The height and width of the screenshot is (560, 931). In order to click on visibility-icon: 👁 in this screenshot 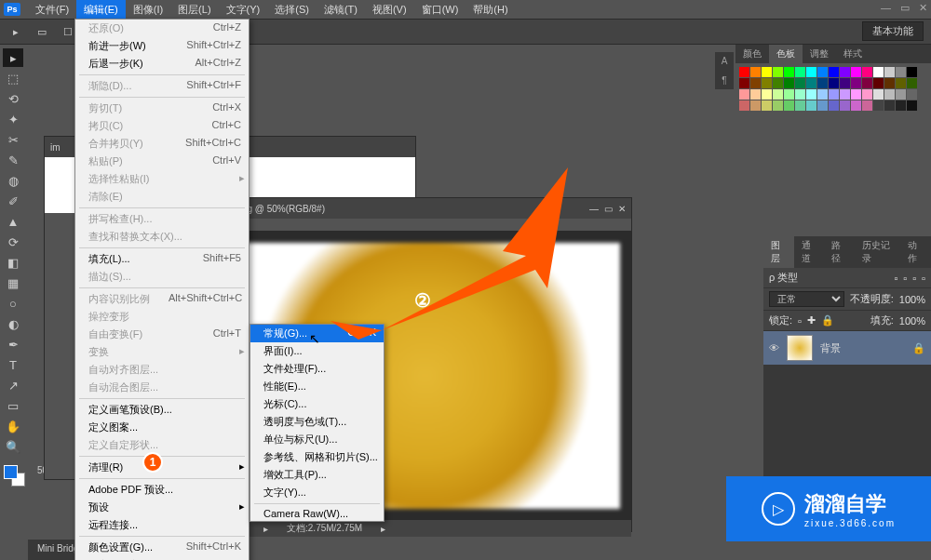, I will do `click(775, 348)`.